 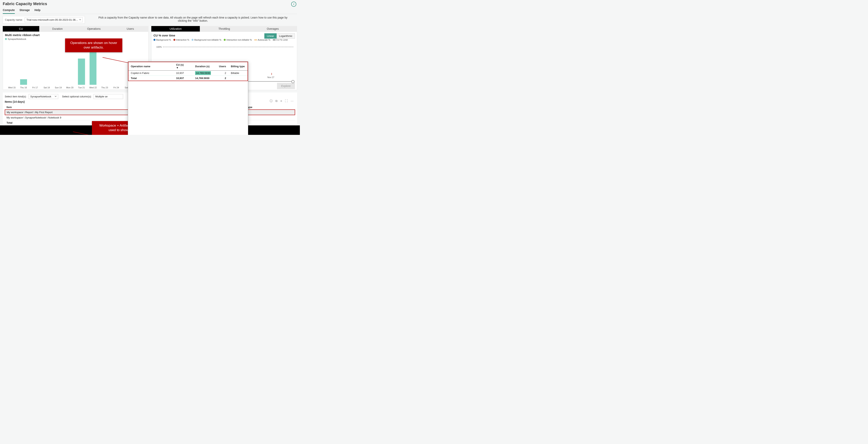 What do you see at coordinates (188, 73) in the screenshot?
I see `tooltip-row: Copilot in Fabric 10,937 14,769.5930 2 B…` at bounding box center [188, 73].